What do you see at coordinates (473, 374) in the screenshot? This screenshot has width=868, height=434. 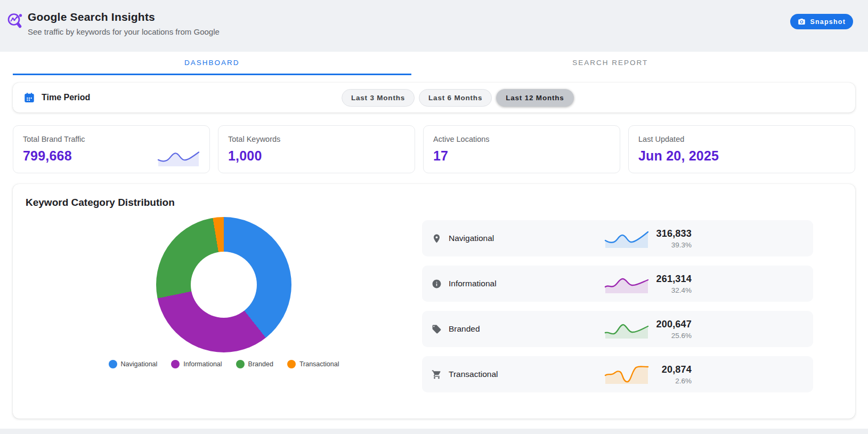 I see `category-label: Transactional` at bounding box center [473, 374].